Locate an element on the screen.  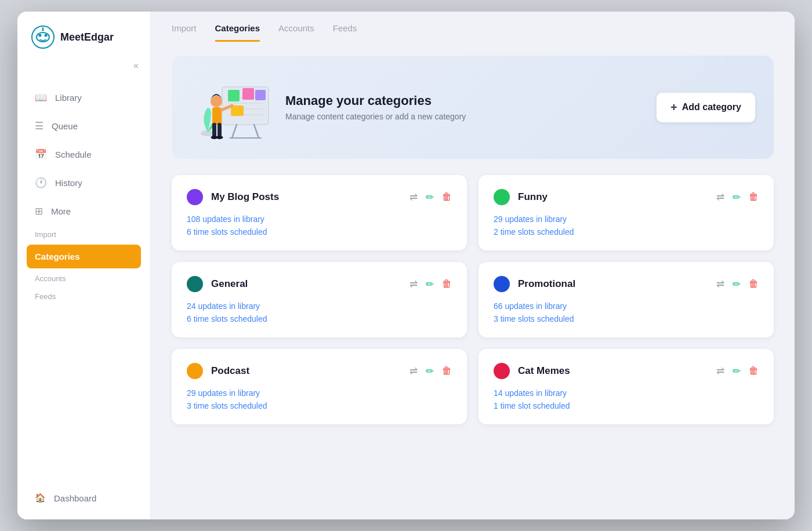
collapse-button: « is located at coordinates (136, 66).